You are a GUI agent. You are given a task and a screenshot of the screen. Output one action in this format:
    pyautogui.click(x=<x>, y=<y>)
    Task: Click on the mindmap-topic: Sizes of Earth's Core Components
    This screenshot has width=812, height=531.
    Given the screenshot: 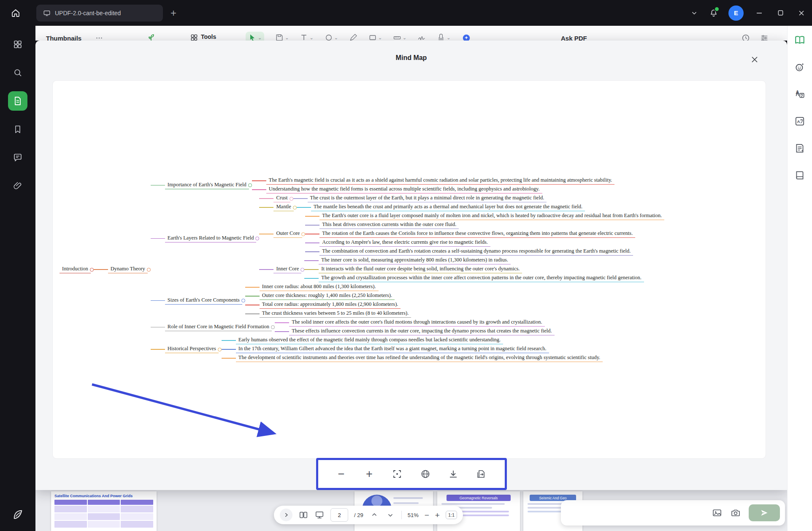 What is the action you would take?
    pyautogui.click(x=203, y=301)
    